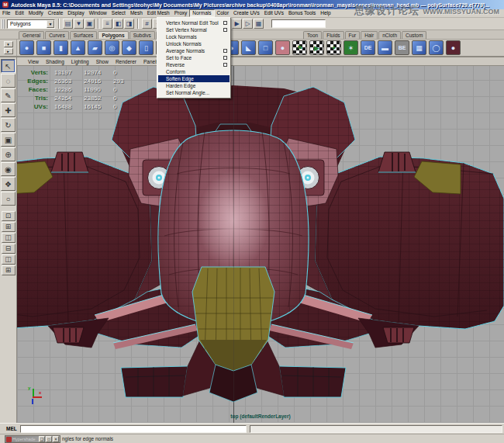  I want to click on shelf-tab: General, so click(31, 35).